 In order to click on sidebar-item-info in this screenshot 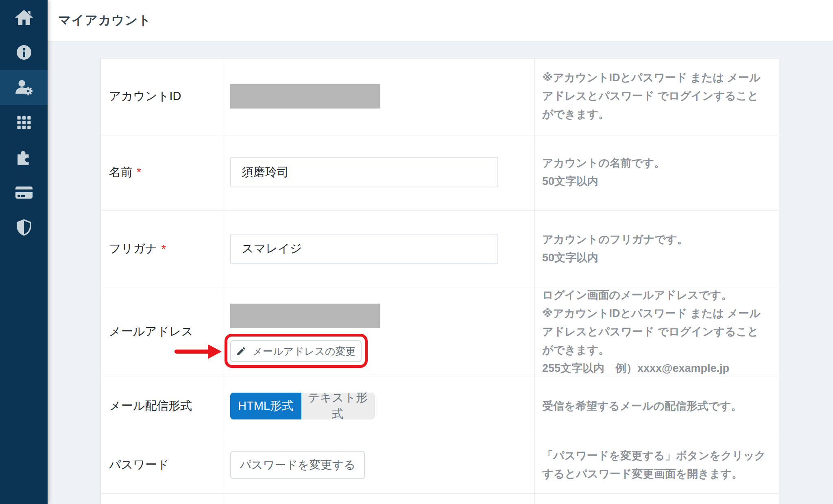, I will do `click(24, 52)`.